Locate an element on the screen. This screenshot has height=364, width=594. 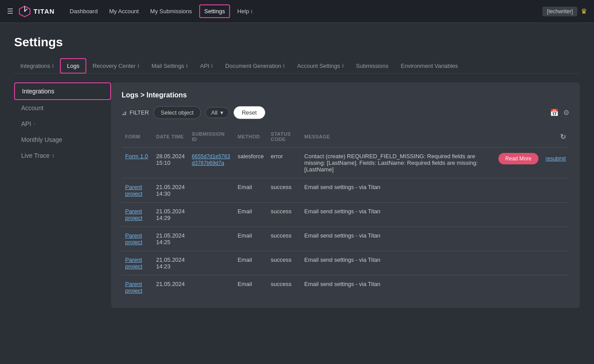
mail-settings-info-icon: ℹ is located at coordinates (187, 66).